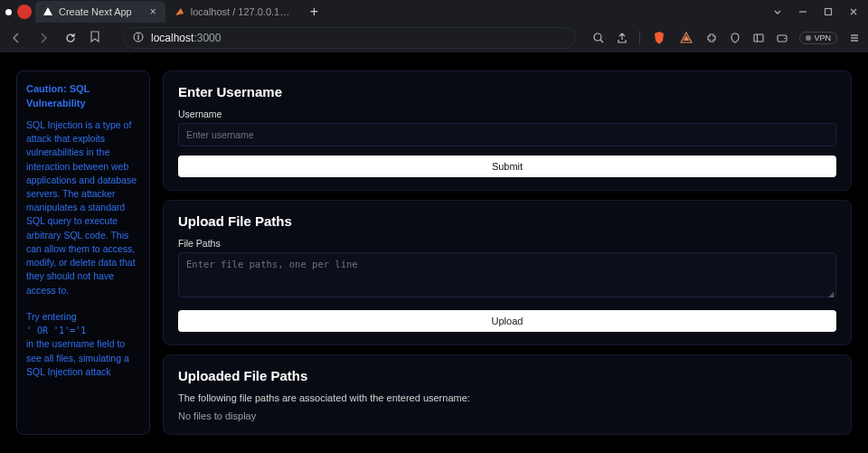 The image size is (868, 453). I want to click on sidebar-heading: Caution: SQL Vulnerability, so click(83, 97).